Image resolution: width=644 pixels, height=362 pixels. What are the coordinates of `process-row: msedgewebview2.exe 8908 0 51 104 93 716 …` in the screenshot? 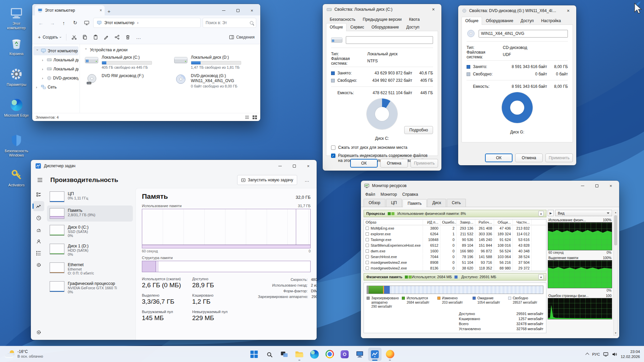 It's located at (455, 262).